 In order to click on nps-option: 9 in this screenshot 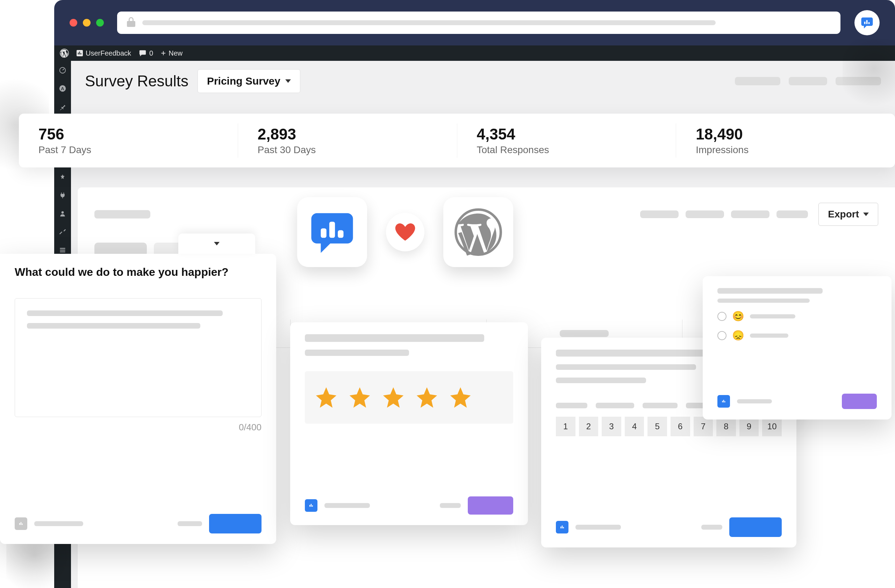, I will do `click(749, 426)`.